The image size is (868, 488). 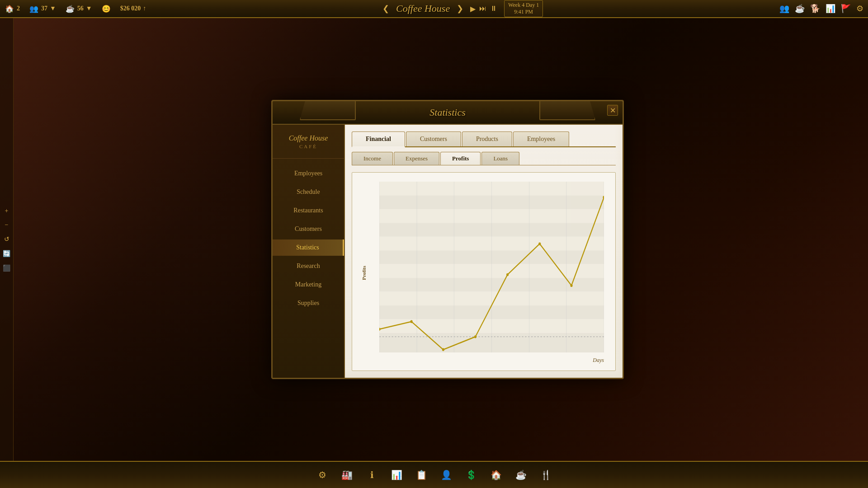 I want to click on tab-customers: Customers, so click(x=434, y=139).